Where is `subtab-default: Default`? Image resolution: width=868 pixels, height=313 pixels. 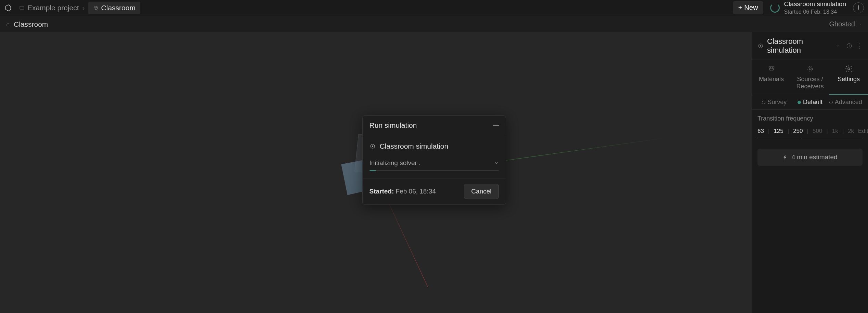
subtab-default: Default is located at coordinates (810, 102).